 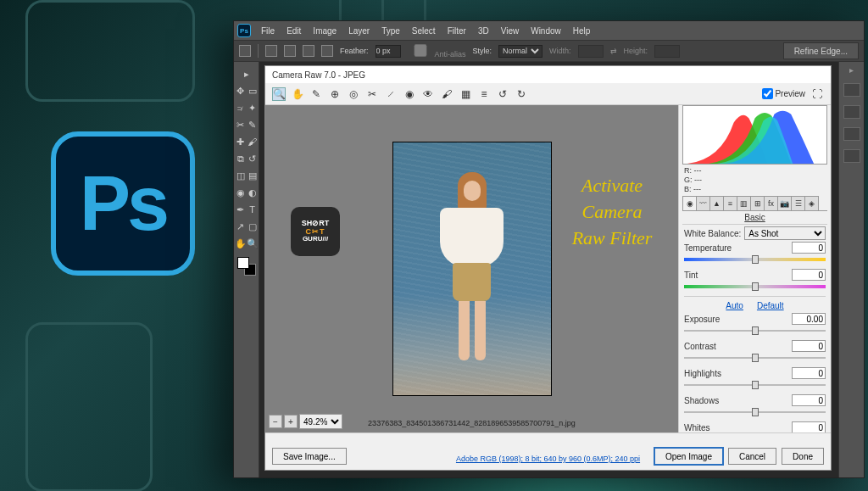 I want to click on shadows-slider, so click(x=754, y=412).